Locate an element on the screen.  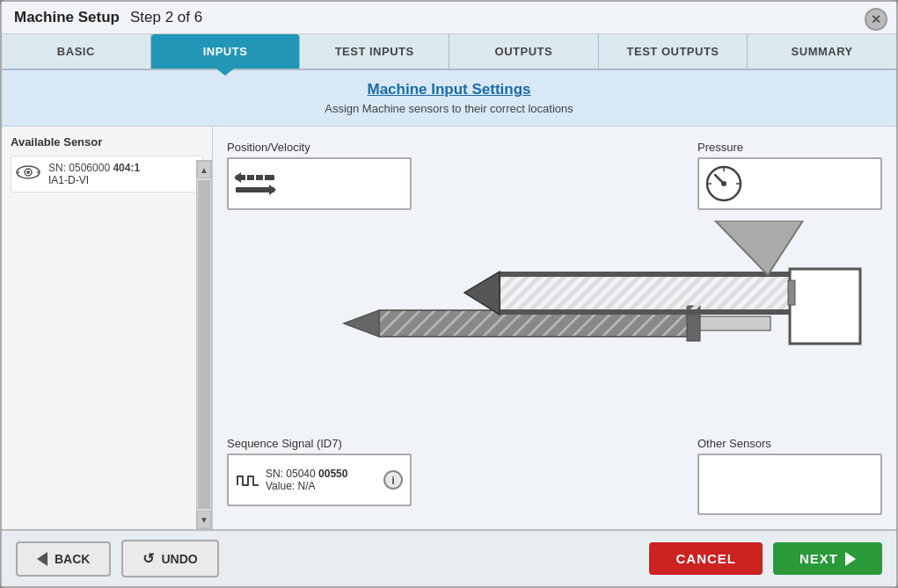
close-button: ✕ is located at coordinates (876, 19).